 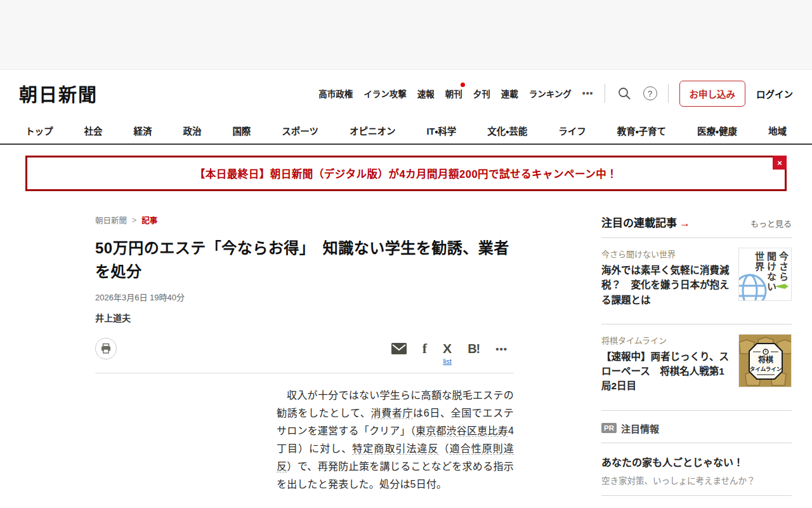 What do you see at coordinates (639, 222) in the screenshot?
I see `featured-series-title: 注目の連載記事` at bounding box center [639, 222].